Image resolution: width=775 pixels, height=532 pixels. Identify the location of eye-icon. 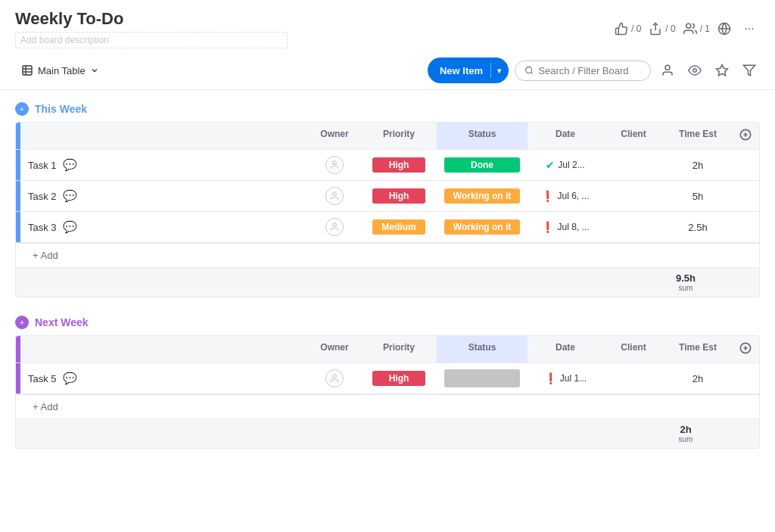
(695, 70).